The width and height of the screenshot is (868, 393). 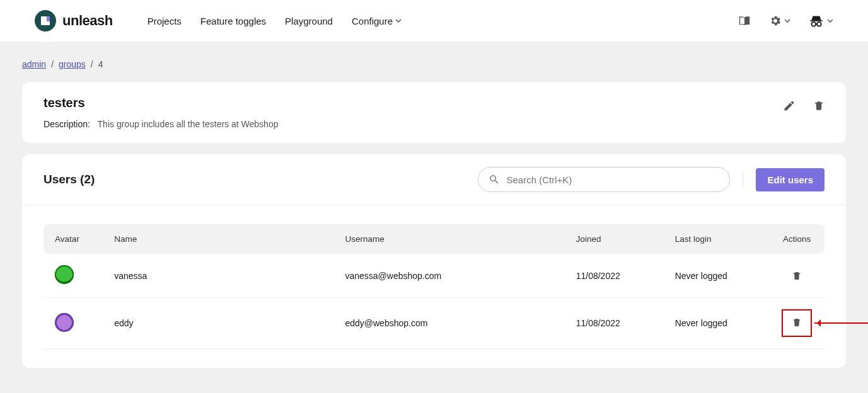 I want to click on logo-text: unleash, so click(x=88, y=21).